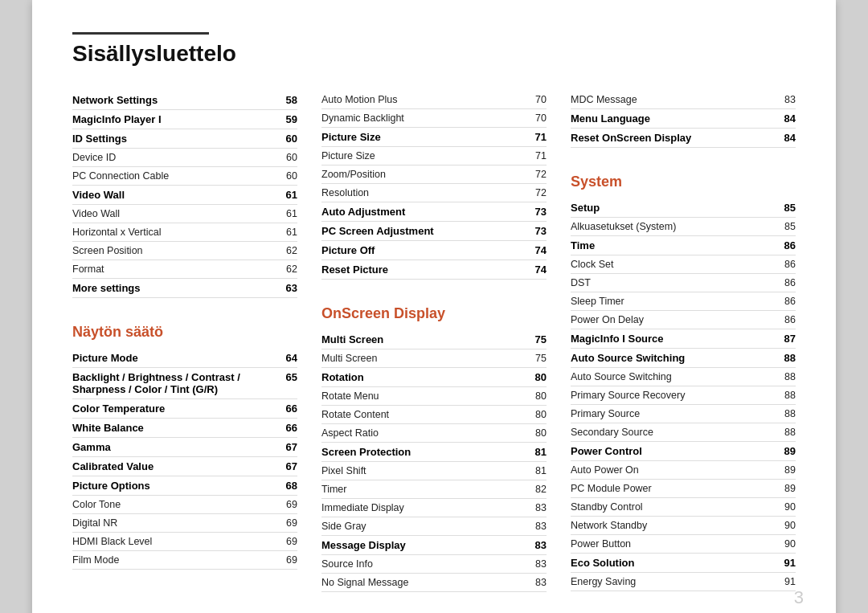  I want to click on toc-entry: Sleep Timer86, so click(683, 302).